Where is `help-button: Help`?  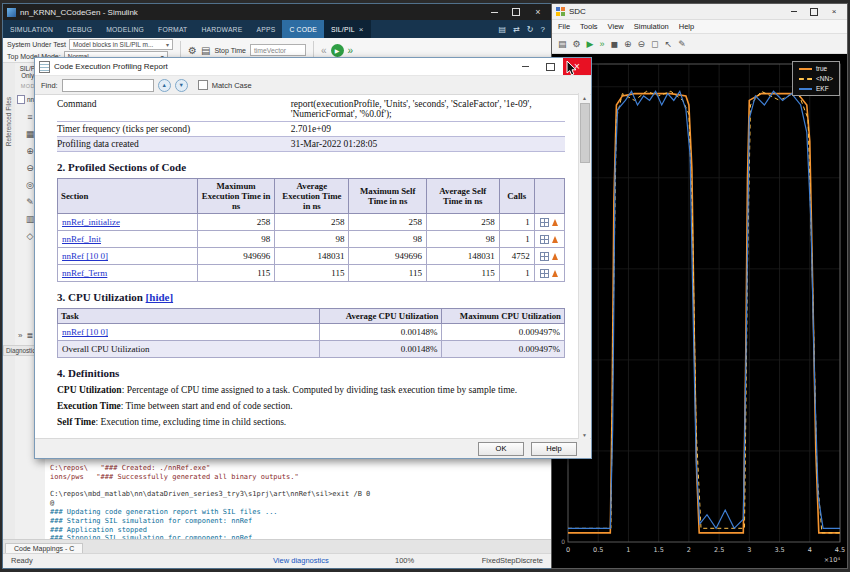 help-button: Help is located at coordinates (554, 449).